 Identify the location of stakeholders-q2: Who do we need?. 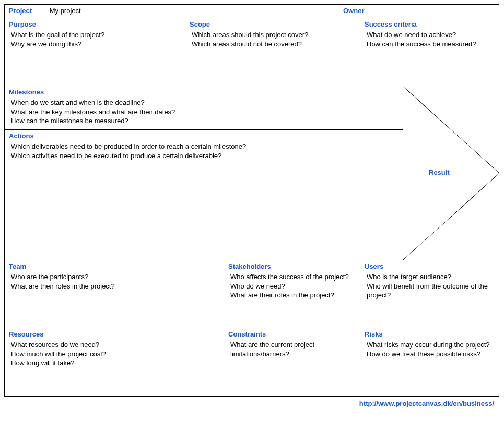
(293, 286).